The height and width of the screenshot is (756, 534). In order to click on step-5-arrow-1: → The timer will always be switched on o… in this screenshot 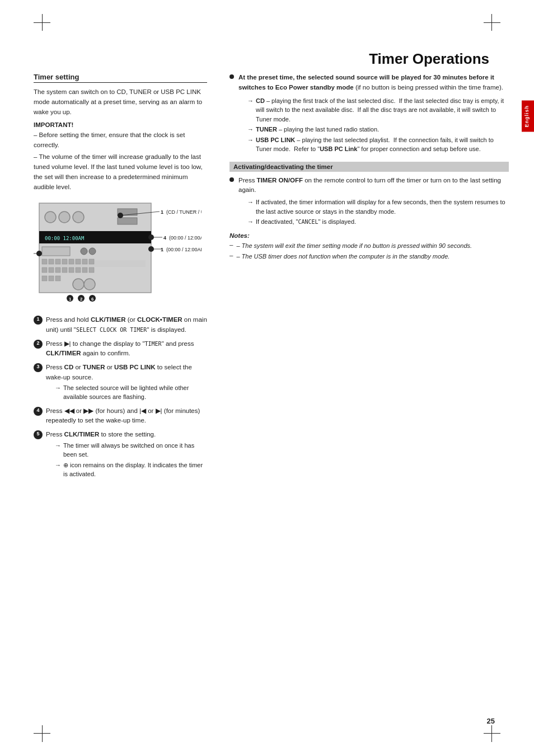, I will do `click(131, 450)`.